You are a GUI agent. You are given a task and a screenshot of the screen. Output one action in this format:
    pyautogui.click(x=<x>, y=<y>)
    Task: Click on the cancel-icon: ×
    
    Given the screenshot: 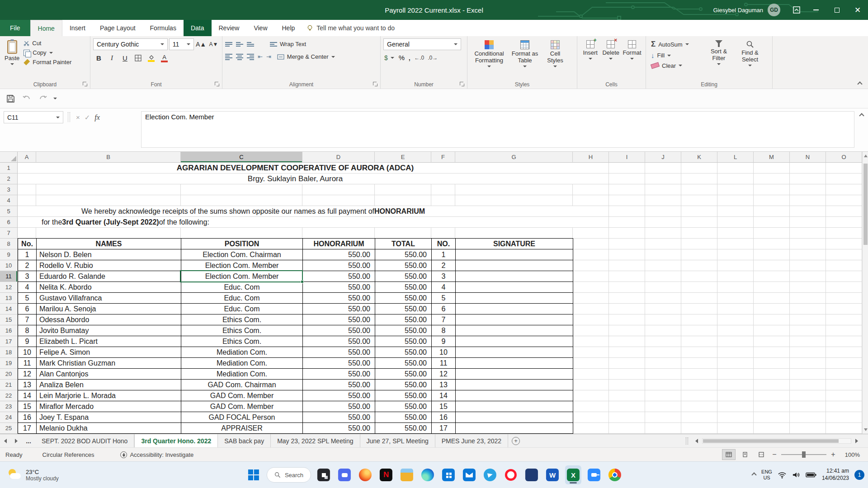 What is the action you would take?
    pyautogui.click(x=78, y=117)
    